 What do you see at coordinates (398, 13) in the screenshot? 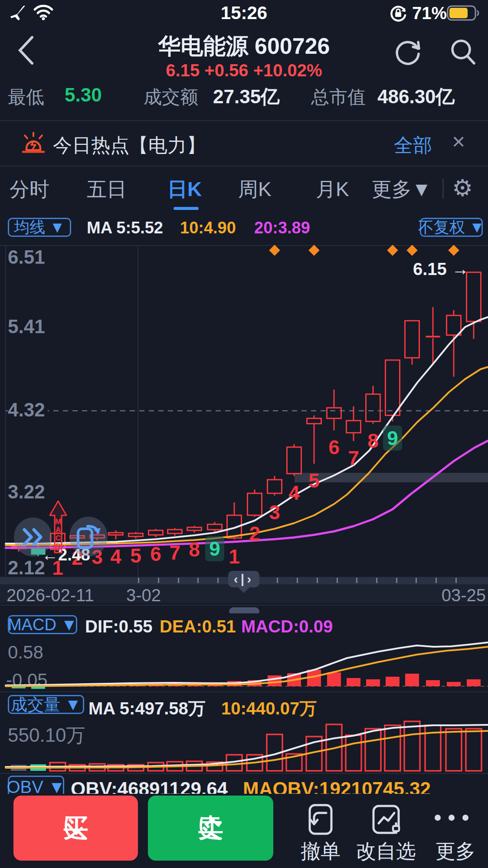
I see `rotation-lock-icon` at bounding box center [398, 13].